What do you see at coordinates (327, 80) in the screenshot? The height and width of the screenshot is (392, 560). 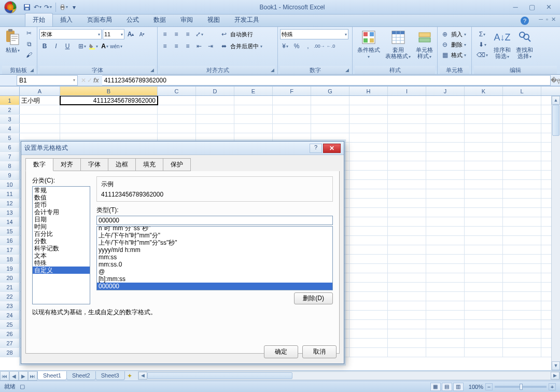 I see `formula-input: 411123456789362000` at bounding box center [327, 80].